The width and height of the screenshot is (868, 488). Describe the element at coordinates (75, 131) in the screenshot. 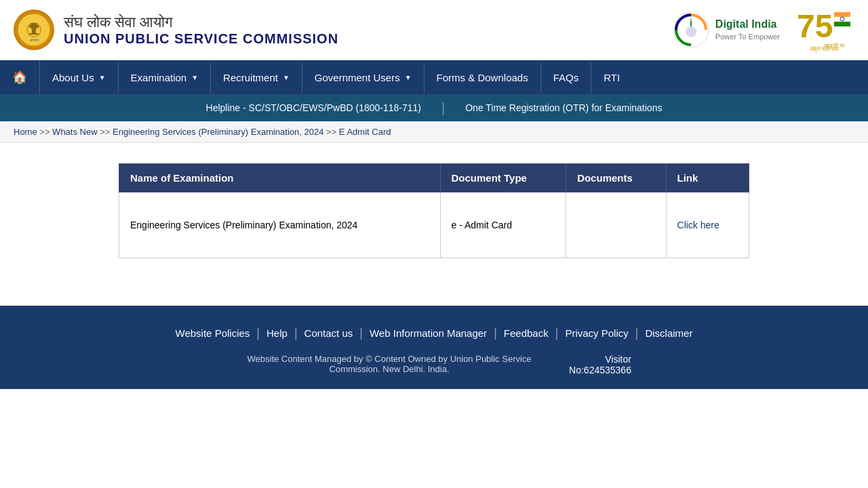

I see `breadcrumb-whats-new: Whats New` at that location.